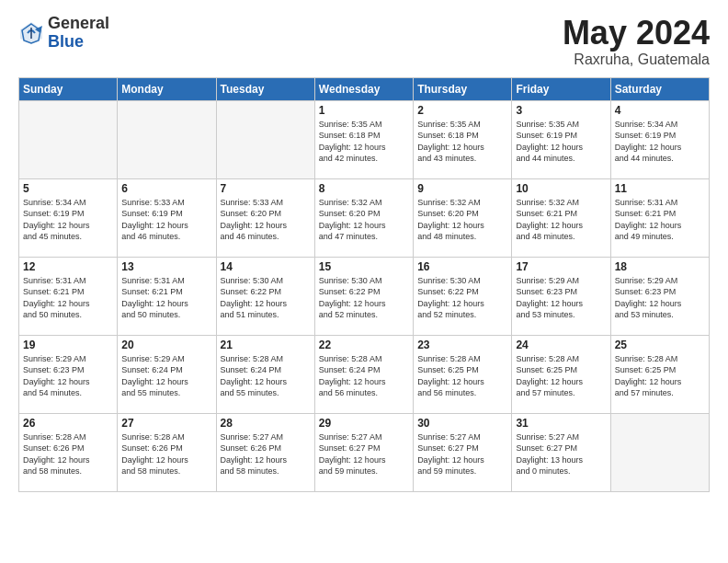 The width and height of the screenshot is (728, 563). I want to click on day-number: 29, so click(364, 423).